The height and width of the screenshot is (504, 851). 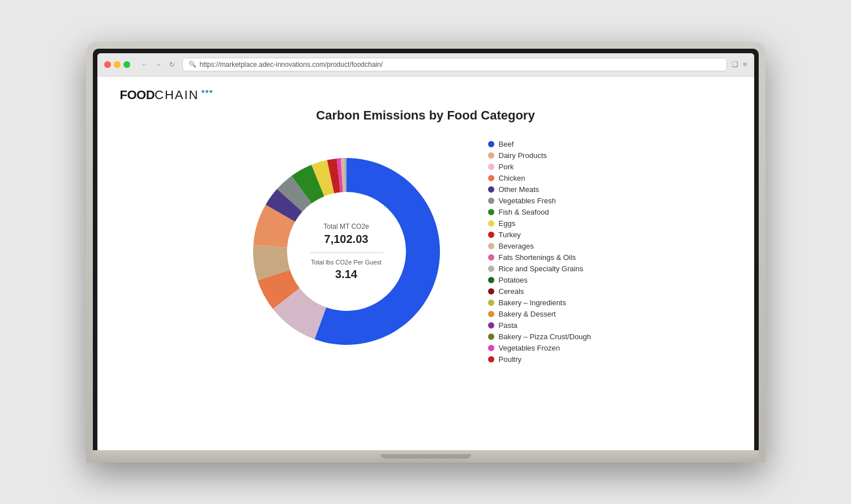 I want to click on legend-item: Turkey, so click(x=550, y=234).